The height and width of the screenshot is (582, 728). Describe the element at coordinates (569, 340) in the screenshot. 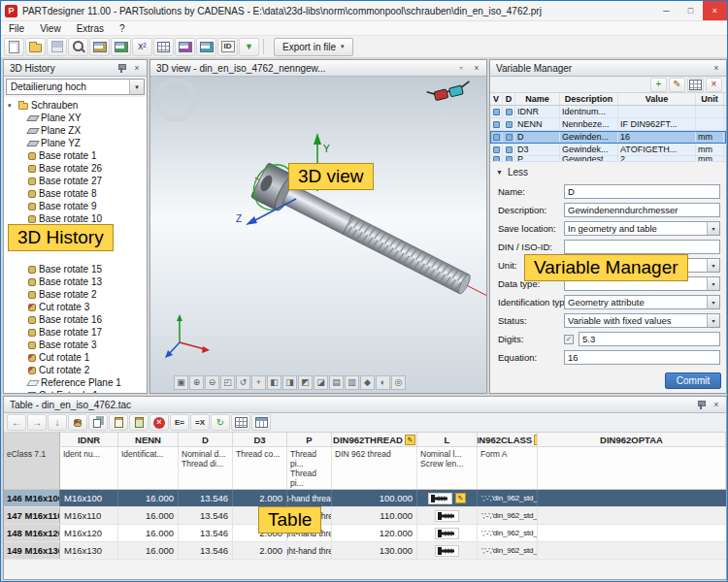

I see `digits-checkbox: ✓` at that location.